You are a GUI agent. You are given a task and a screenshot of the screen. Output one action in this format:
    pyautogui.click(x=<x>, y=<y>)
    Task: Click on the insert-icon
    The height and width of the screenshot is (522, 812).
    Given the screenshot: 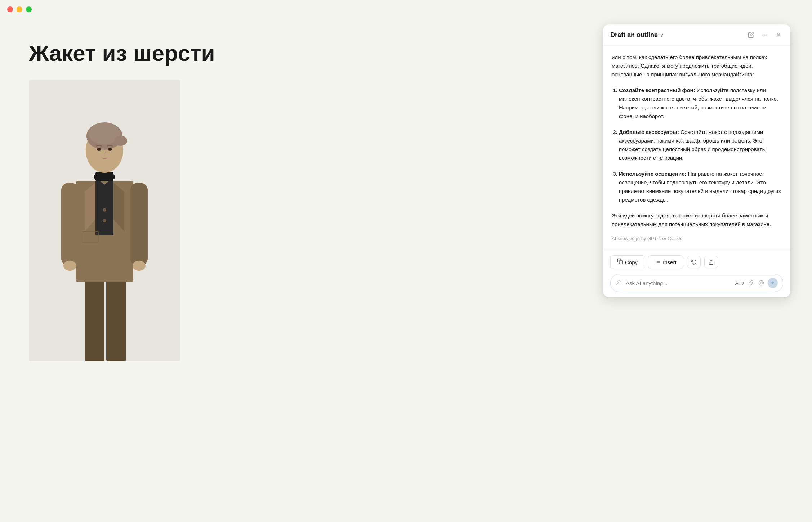 What is the action you would take?
    pyautogui.click(x=658, y=262)
    